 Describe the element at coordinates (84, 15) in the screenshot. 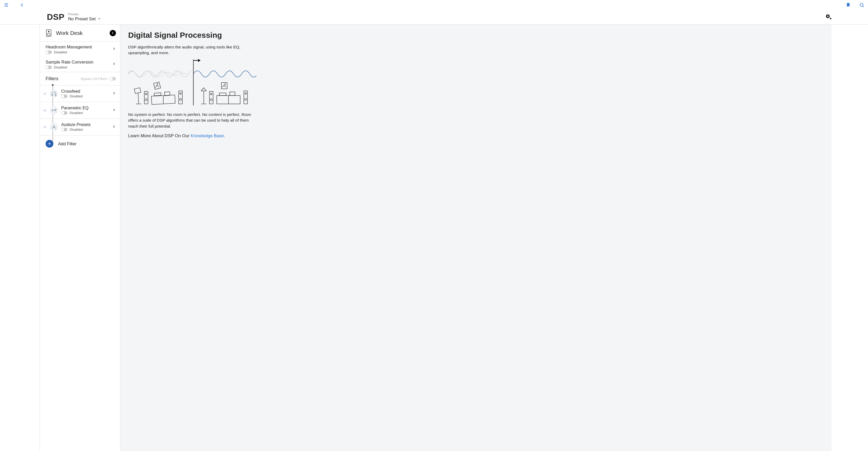

I see `presets-label: Presets` at that location.